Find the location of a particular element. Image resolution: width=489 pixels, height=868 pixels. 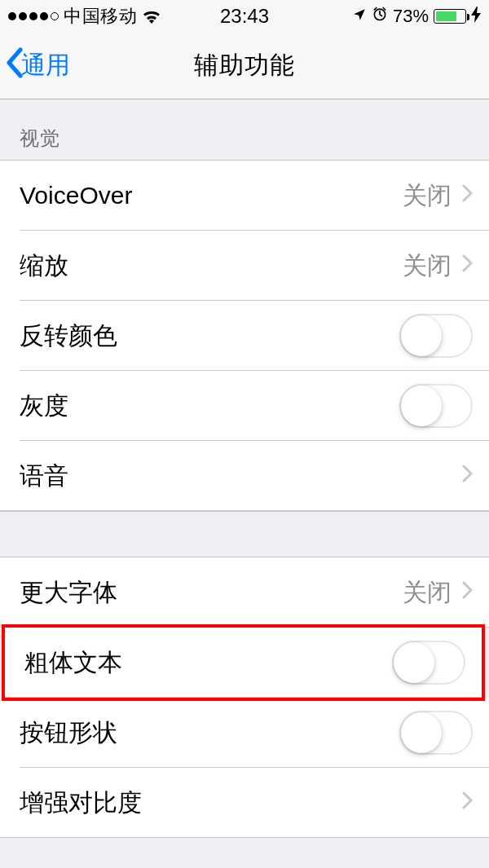

charging-icon is located at coordinates (476, 16).